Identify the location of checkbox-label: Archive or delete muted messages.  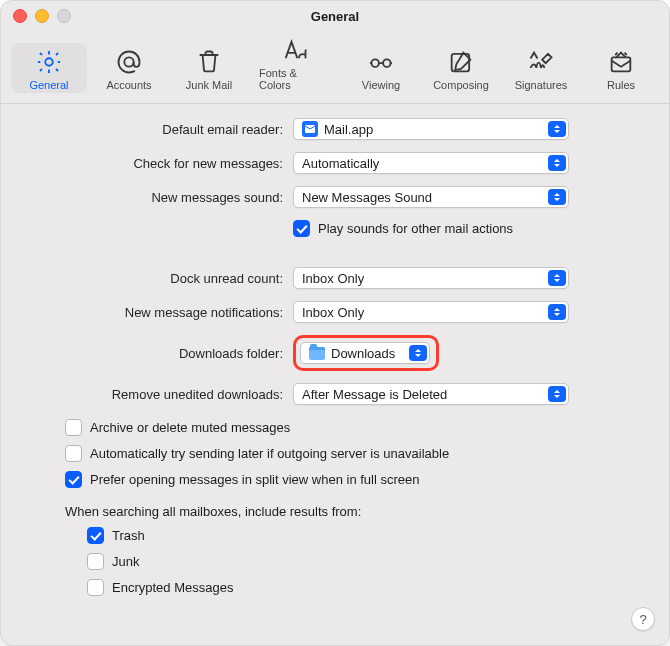
(190, 428).